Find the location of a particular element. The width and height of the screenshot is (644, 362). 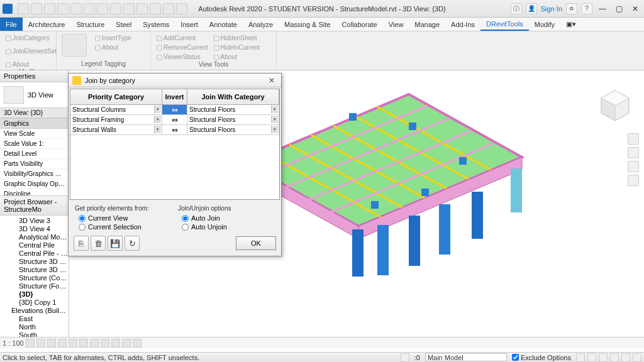

priority-cell: Structural Columns▾ is located at coordinates (116, 109).